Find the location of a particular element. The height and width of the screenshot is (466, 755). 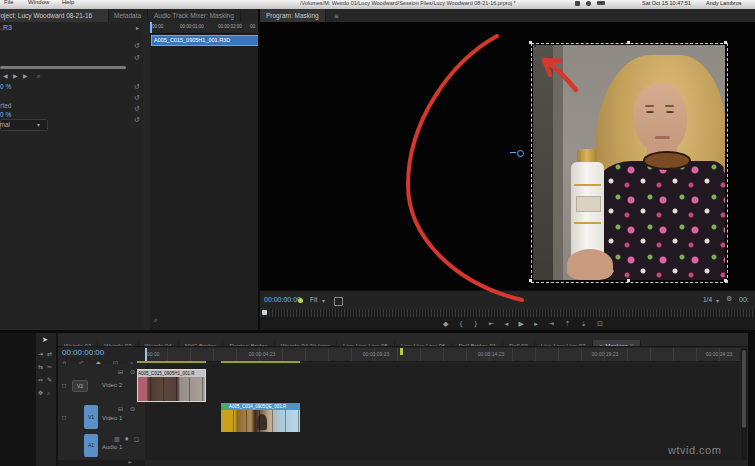

lock-icon: ◻ is located at coordinates (64, 385).